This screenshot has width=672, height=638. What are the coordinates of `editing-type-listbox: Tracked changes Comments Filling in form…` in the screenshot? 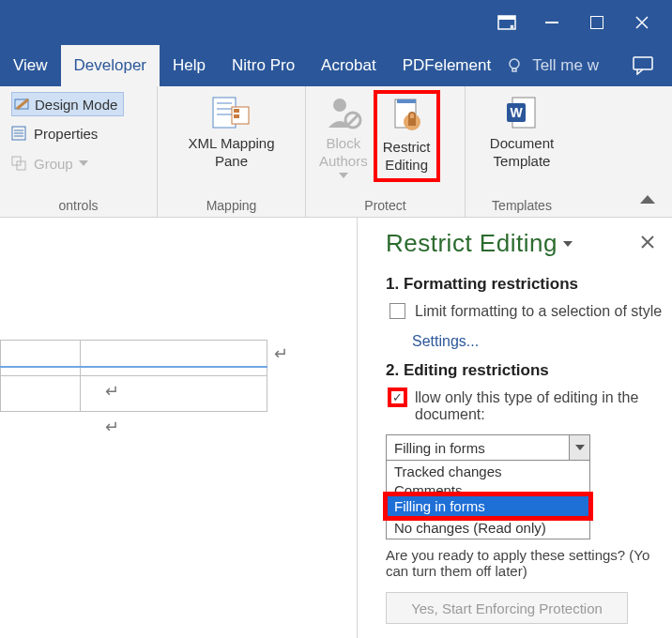 It's located at (488, 500).